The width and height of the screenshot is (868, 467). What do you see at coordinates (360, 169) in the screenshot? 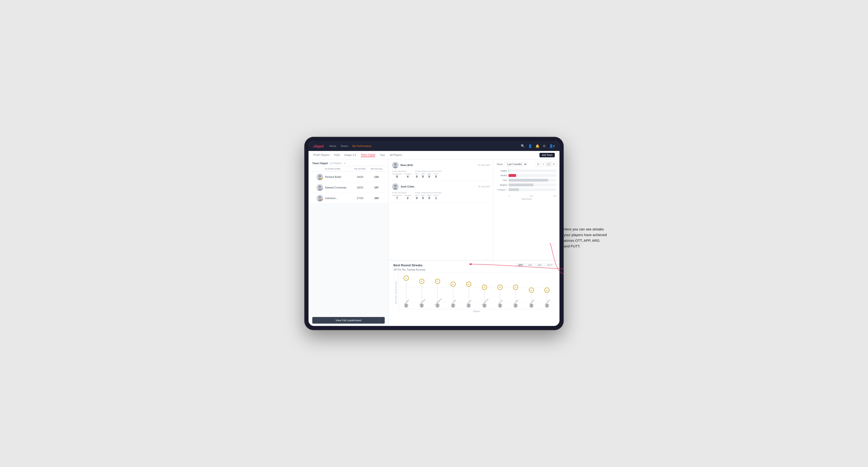
I see `col-pb-score: PB SCORE` at bounding box center [360, 169].